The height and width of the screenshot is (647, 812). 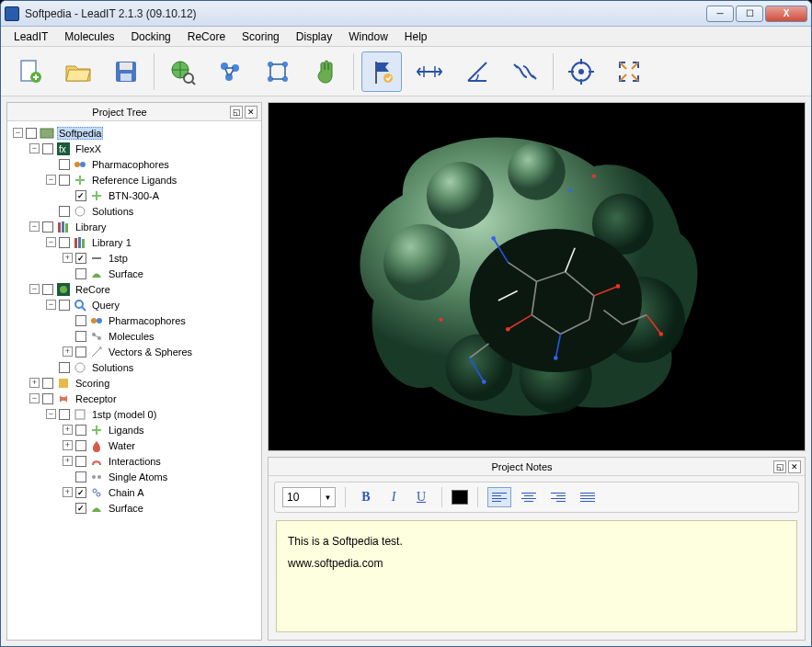 I want to click on tree-label: Ligands, so click(x=127, y=430).